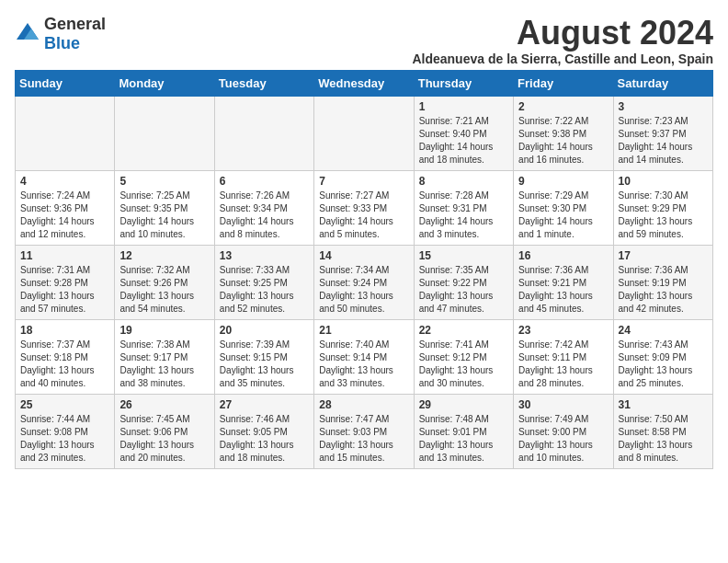  I want to click on calendar-cell: 31Sunrise: 7:50 AM Sunset: 8:58 PM Dayli…, so click(663, 431).